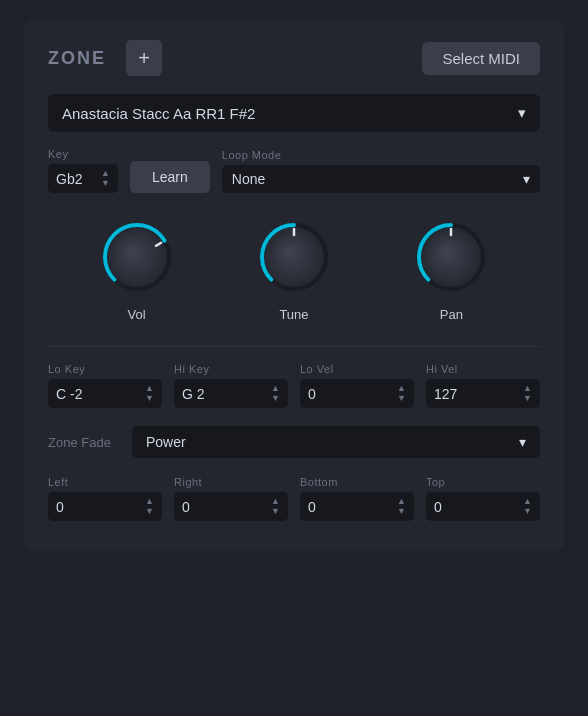 This screenshot has width=588, height=716. Describe the element at coordinates (294, 270) in the screenshot. I see `tune-knob-group: Tune` at that location.